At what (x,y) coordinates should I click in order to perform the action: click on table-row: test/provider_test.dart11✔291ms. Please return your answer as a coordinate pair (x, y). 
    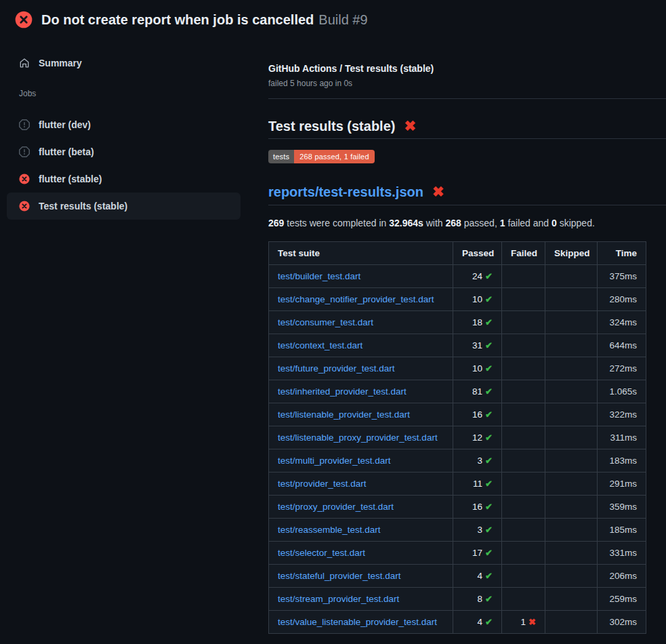
    Looking at the image, I should click on (458, 484).